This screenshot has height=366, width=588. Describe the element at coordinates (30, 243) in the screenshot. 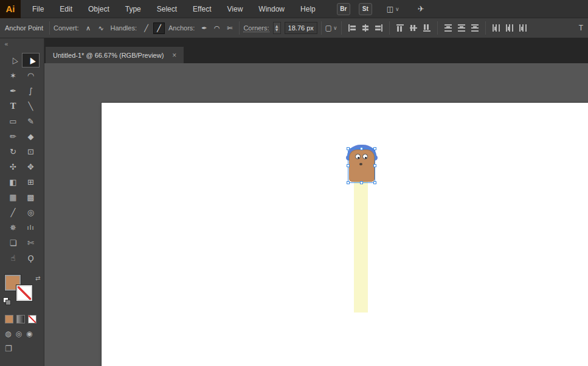

I see `slice-tool: ✄` at that location.